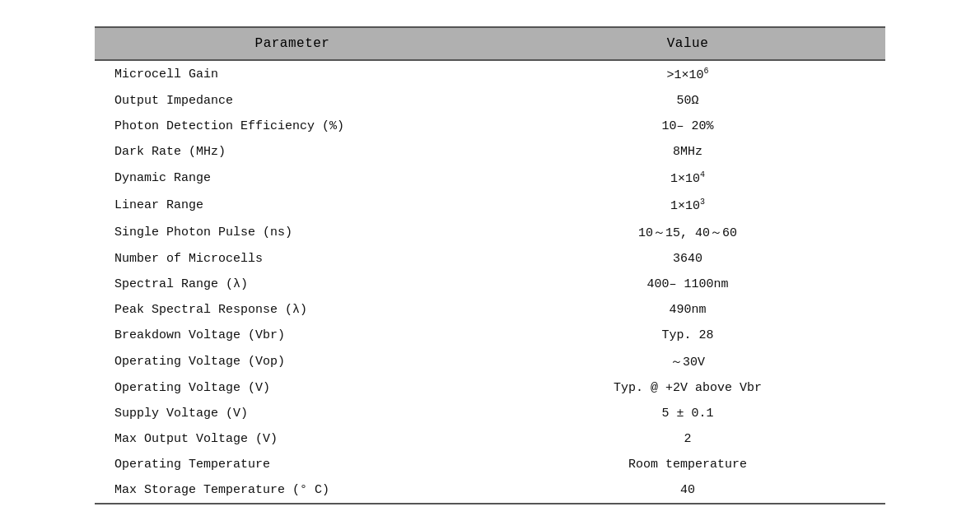  Describe the element at coordinates (688, 74) in the screenshot. I see `value-cell: >1×106` at that location.